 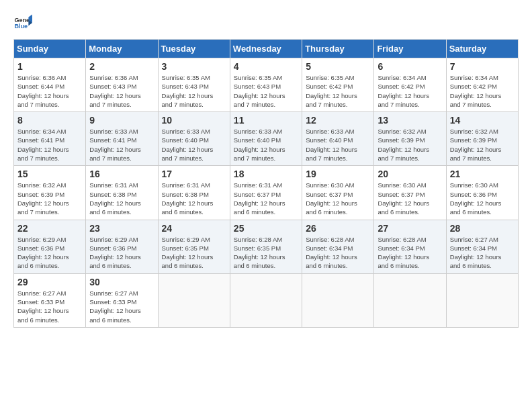 I want to click on day-cell: 24Sunrise: 6:29 AM Sunset: 6:35 PM Dayli…, so click(x=193, y=246).